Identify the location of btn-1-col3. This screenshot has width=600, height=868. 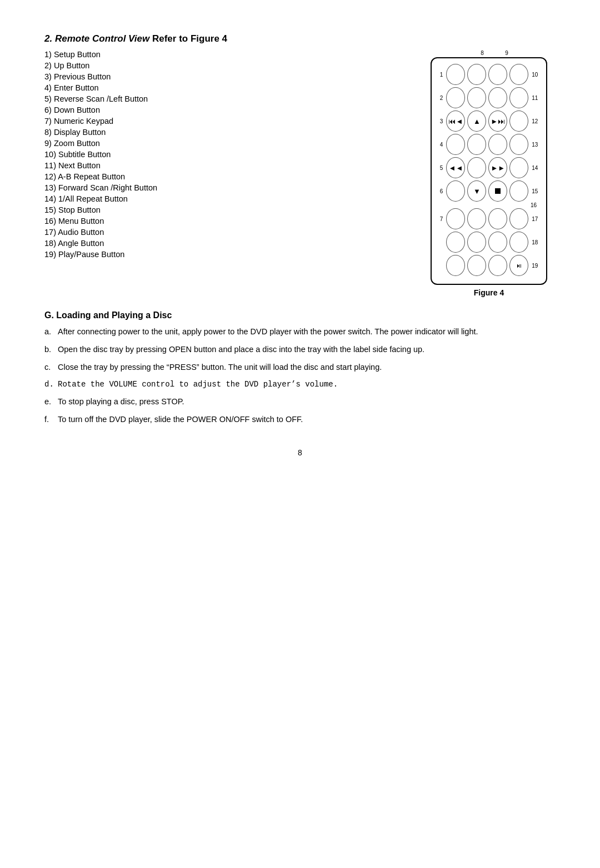
(498, 74).